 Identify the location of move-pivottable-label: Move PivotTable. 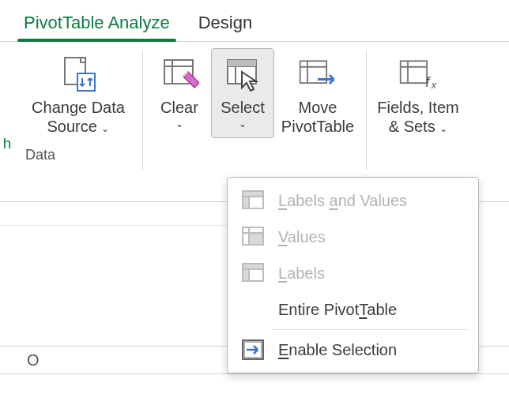
(318, 117).